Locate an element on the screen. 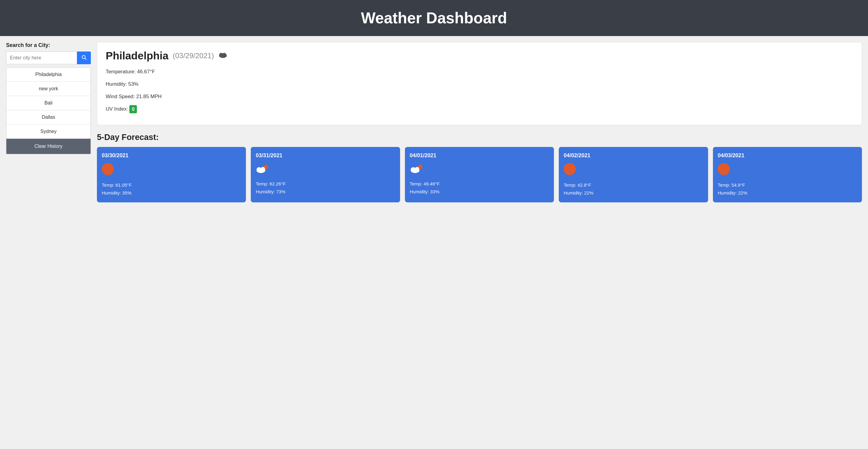 The image size is (868, 449). city-header: Philadelphia (03/29/2021) is located at coordinates (479, 56).